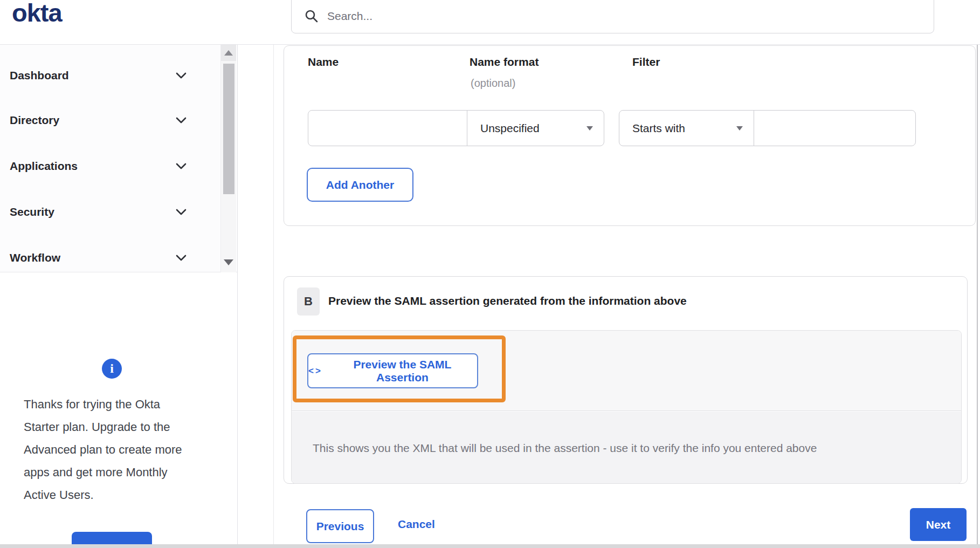 This screenshot has width=980, height=548. I want to click on scrollbar-down-button, so click(229, 262).